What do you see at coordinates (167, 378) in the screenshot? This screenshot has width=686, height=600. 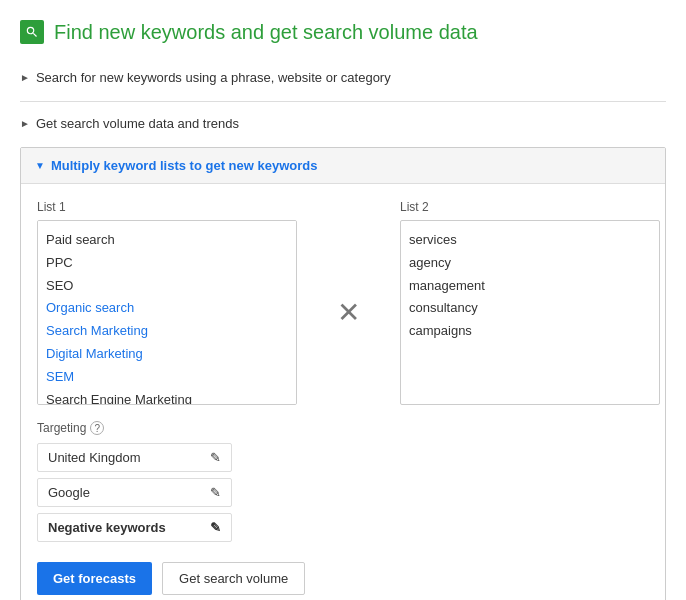 I see `list-item: SEM` at bounding box center [167, 378].